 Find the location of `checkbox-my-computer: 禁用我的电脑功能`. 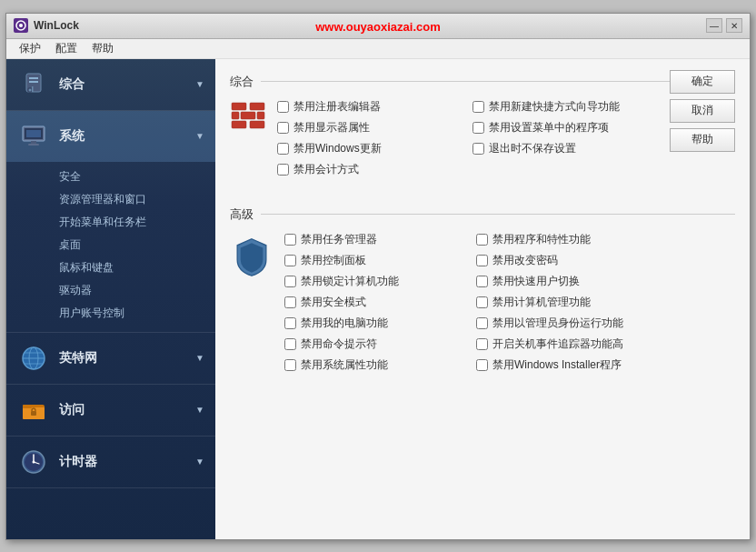

checkbox-my-computer: 禁用我的电脑功能 is located at coordinates (373, 324).